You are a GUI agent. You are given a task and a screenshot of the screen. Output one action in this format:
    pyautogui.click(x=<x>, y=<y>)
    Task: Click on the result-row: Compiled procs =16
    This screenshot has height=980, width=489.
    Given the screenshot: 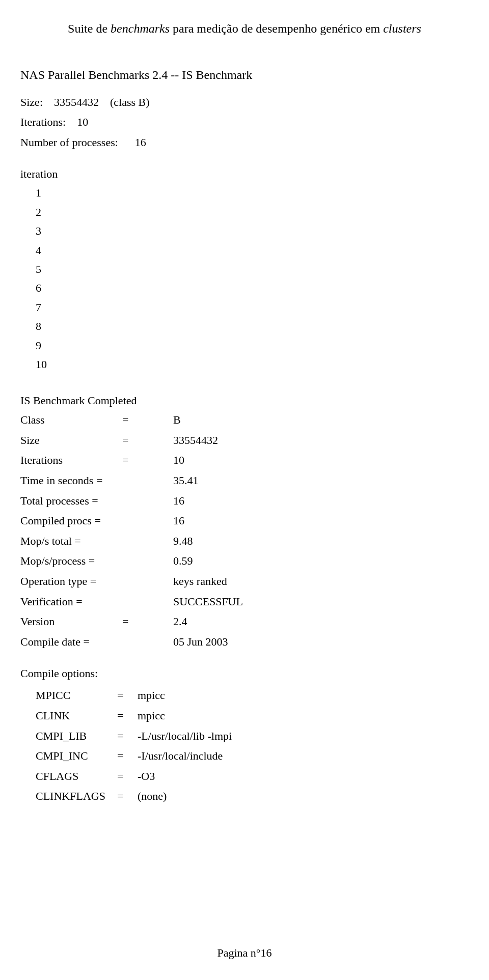 What is the action you would take?
    pyautogui.click(x=244, y=521)
    